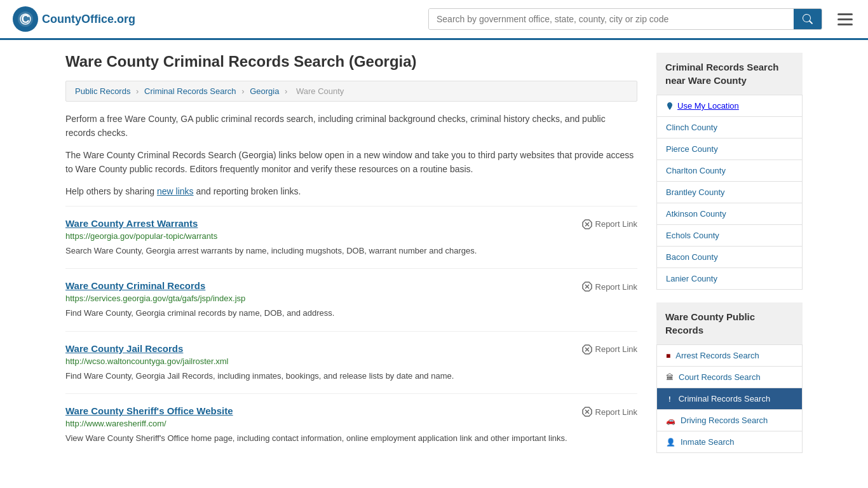 The image size is (868, 488). Describe the element at coordinates (670, 106) in the screenshot. I see `location-icon` at that location.